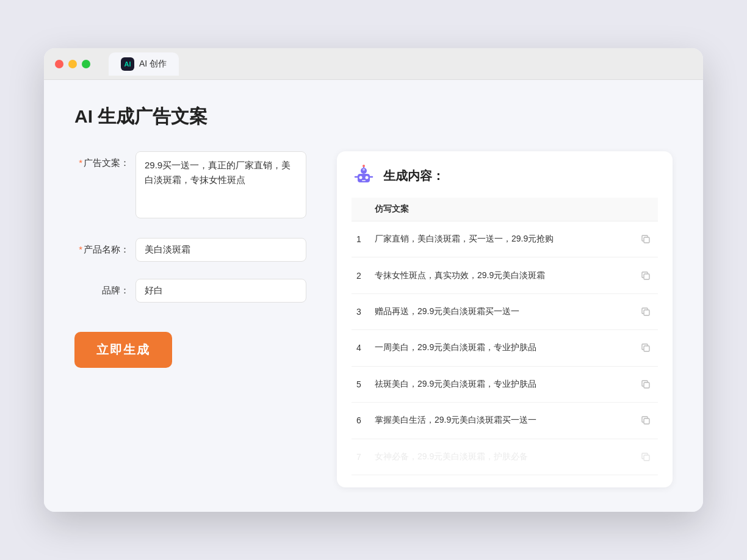  Describe the element at coordinates (102, 246) in the screenshot. I see `product-name-label: *产品名称：` at that location.